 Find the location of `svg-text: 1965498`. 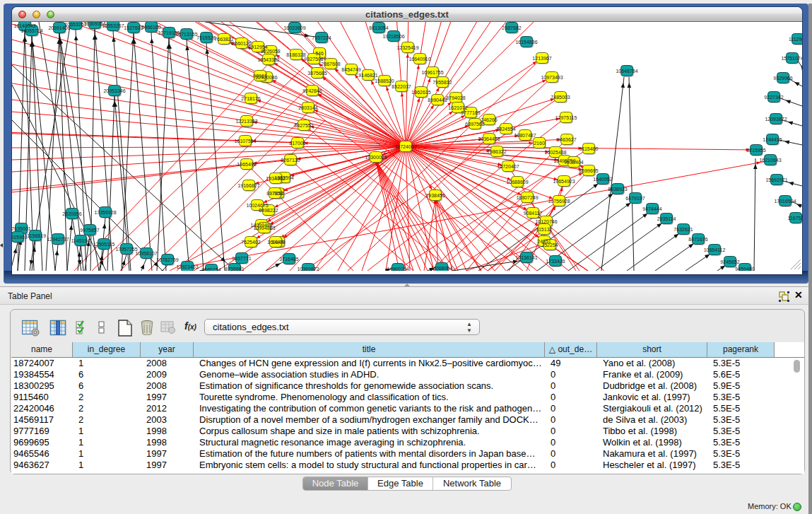

svg-text: 1965498 is located at coordinates (246, 164).